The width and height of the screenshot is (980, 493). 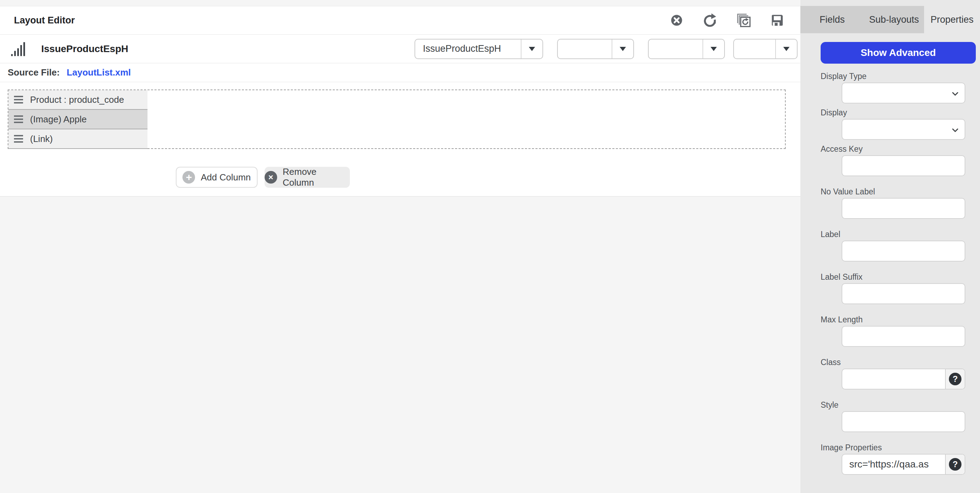 What do you see at coordinates (890, 20) in the screenshot?
I see `panel-tabbar: Fields Sub-layouts Properties` at bounding box center [890, 20].